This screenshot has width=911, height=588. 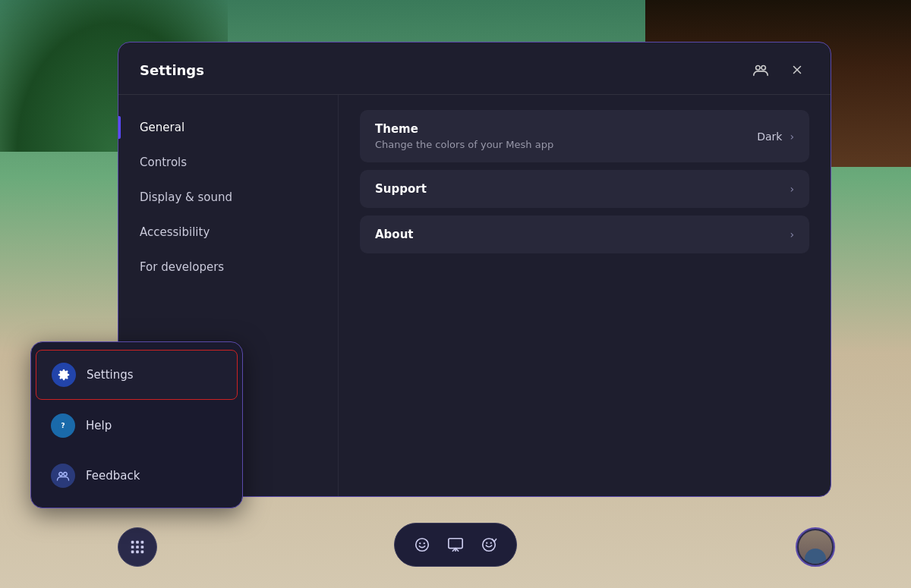 I want to click on reactions-button, so click(x=422, y=545).